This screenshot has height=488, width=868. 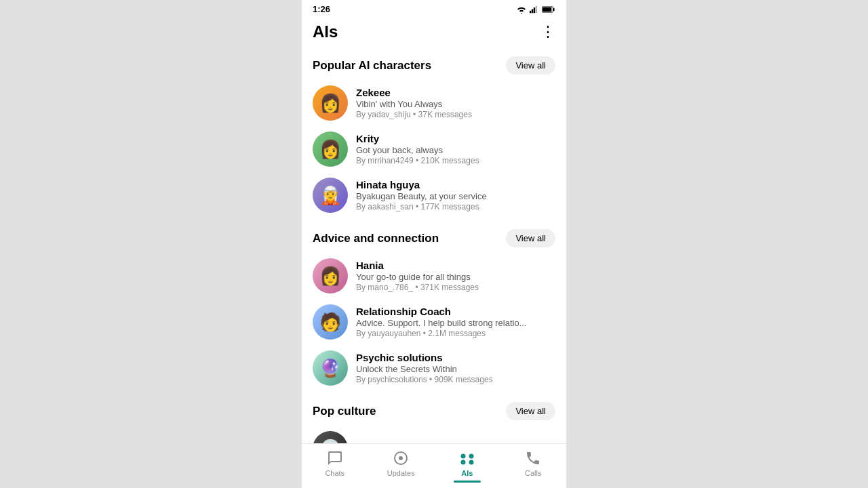 I want to click on ai-tagline: Advice. Support. I help build strong rel…, so click(x=456, y=323).